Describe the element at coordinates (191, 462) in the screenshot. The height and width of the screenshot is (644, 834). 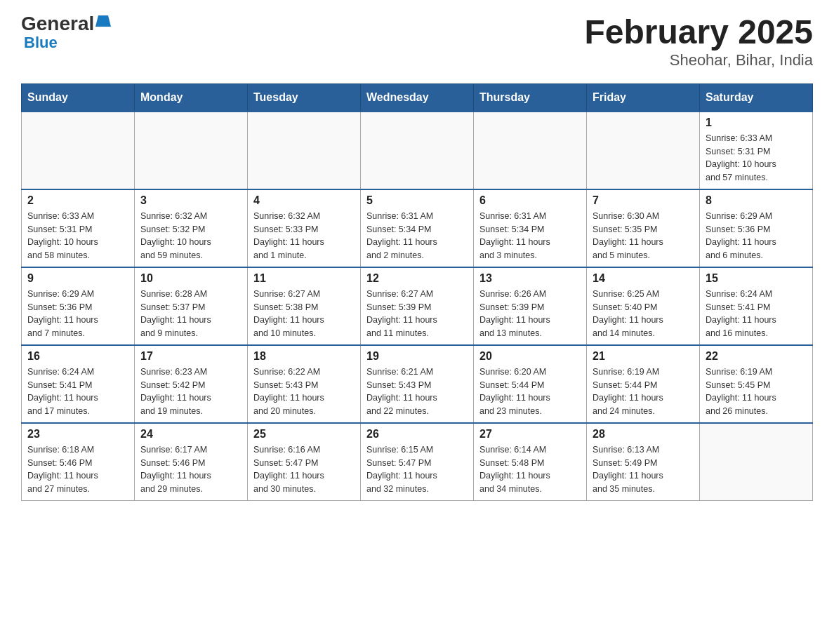
I see `table-row: 24Sunrise: 6:17 AMSunset: 5:46 PMDayligh…` at that location.